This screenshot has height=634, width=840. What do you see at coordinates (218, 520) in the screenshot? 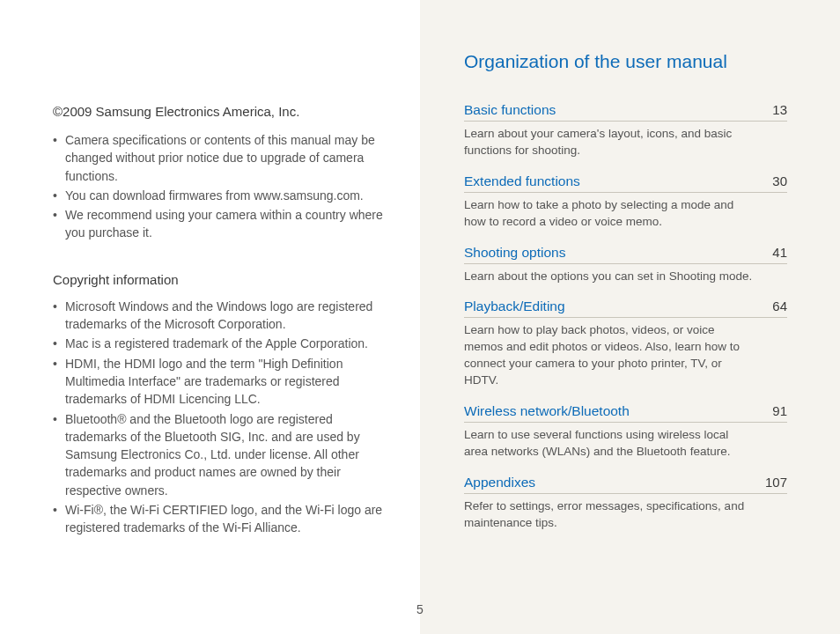
I see `list-item: Wi-Fi®, the Wi-Fi CERTIFIED logo, and th…` at bounding box center [218, 520].